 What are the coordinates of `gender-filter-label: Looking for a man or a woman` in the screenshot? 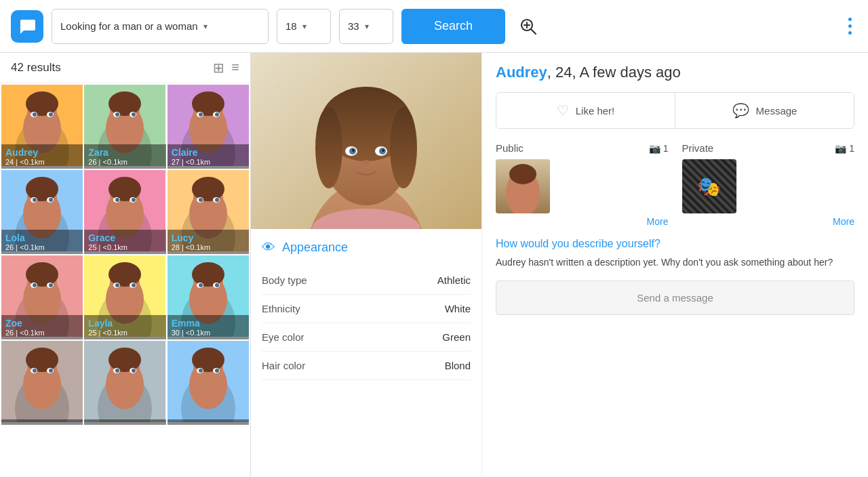 It's located at (129, 26).